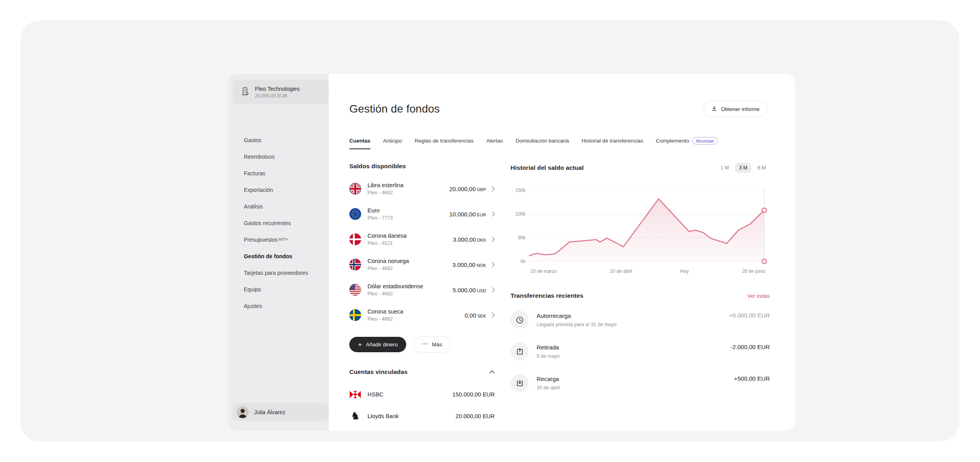 The width and height of the screenshot is (980, 462). Describe the element at coordinates (492, 372) in the screenshot. I see `chevron-up-icon` at that location.